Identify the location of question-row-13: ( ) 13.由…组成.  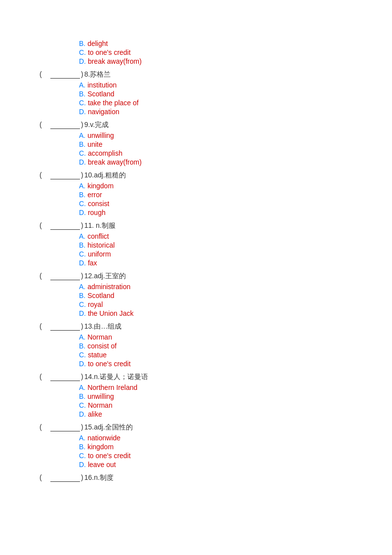
(196, 327).